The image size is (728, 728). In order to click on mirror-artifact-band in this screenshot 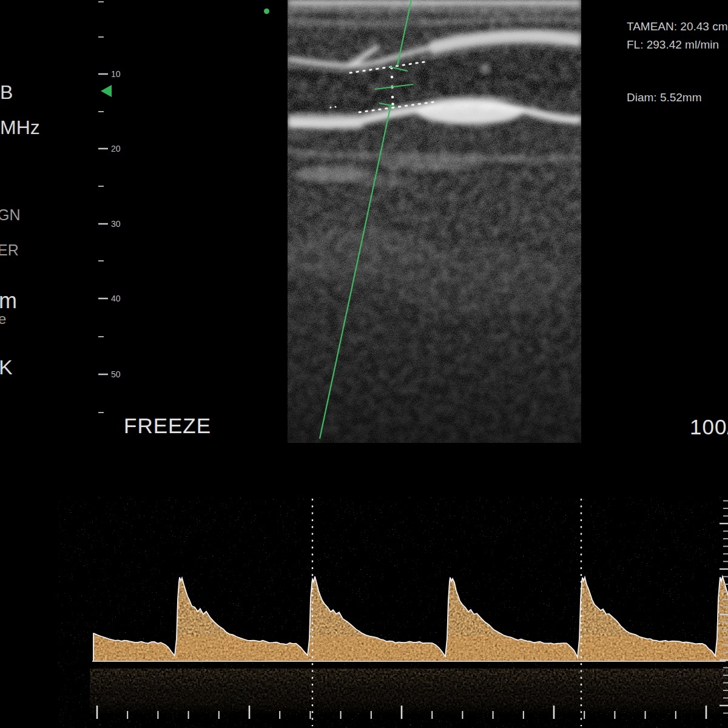, I will do `click(410, 691)`.